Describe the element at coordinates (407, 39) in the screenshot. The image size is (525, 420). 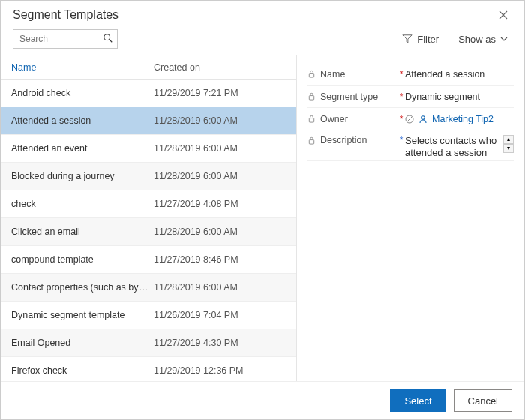
I see `filter-icon` at that location.